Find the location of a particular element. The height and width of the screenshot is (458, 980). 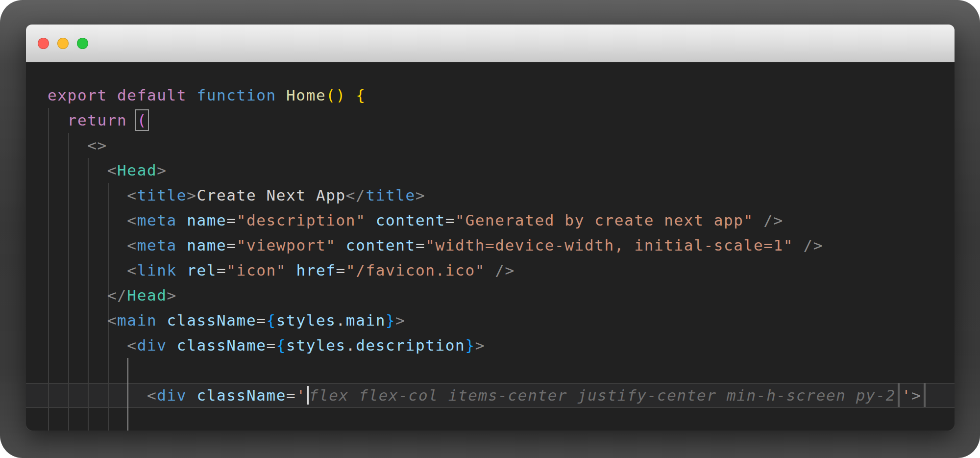

zoom-button is located at coordinates (82, 43).